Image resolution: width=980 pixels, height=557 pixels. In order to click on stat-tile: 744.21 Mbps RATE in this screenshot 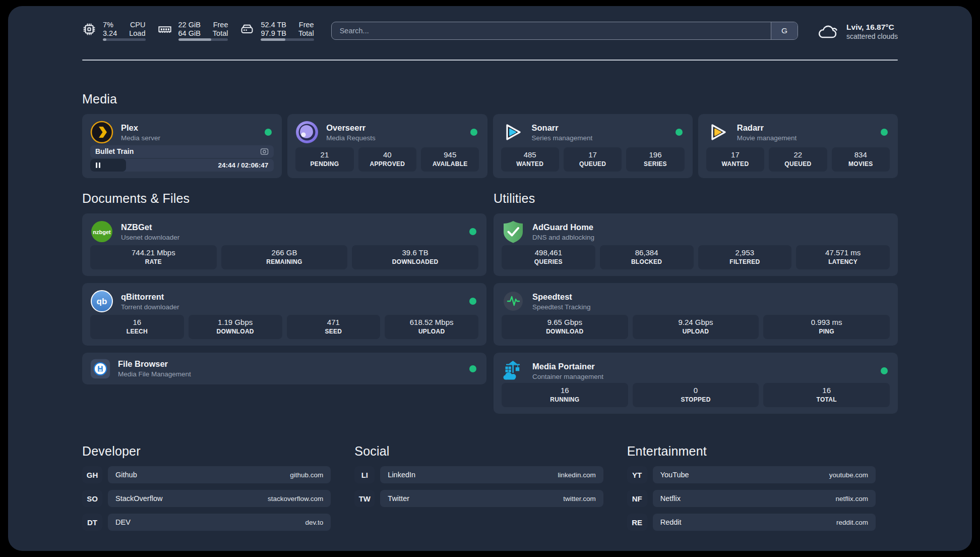, I will do `click(153, 257)`.